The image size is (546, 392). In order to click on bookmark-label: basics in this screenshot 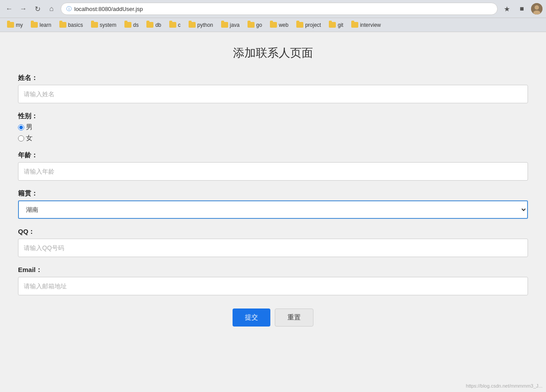, I will do `click(76, 25)`.